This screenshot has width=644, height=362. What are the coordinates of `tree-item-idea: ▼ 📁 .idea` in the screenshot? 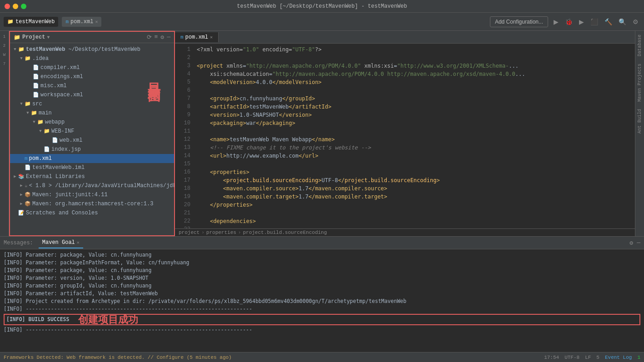 It's located at (92, 59).